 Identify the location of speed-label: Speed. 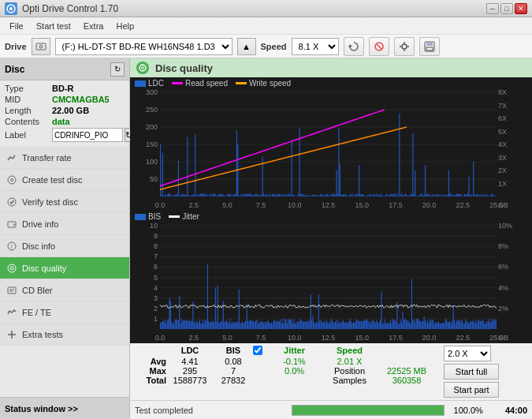
(274, 47).